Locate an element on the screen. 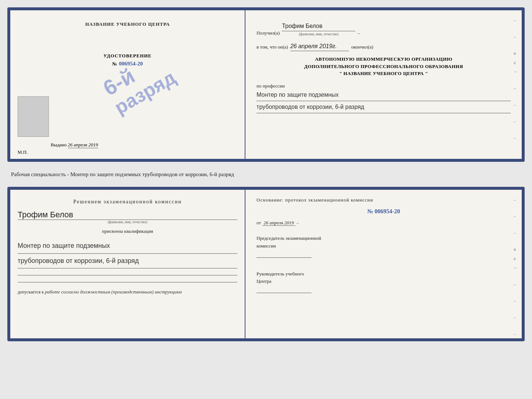 Image resolution: width=532 pixels, height=399 pixels. profession-line2: трубопроводов от коррозии, 6-й разряд is located at coordinates (384, 107).